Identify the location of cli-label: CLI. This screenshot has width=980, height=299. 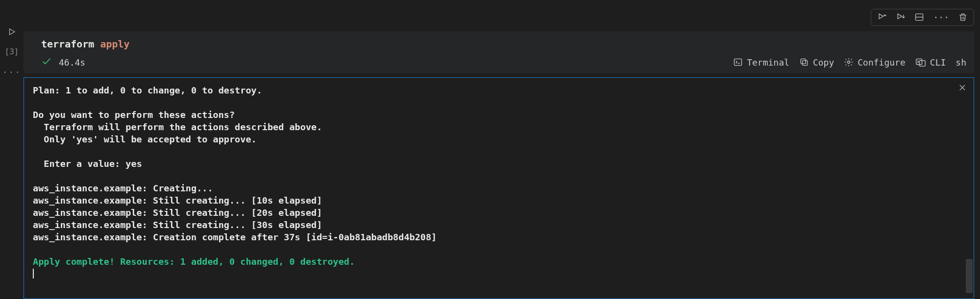
(938, 63).